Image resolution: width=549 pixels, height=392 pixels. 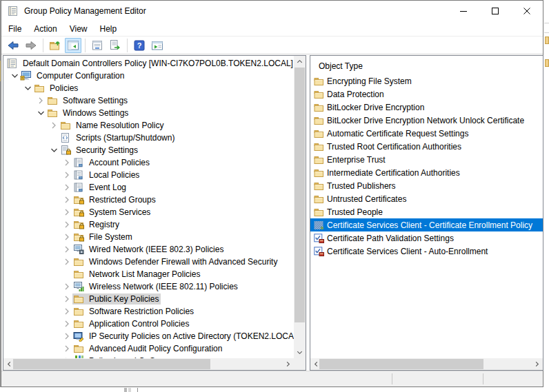 What do you see at coordinates (426, 146) in the screenshot?
I see `list-item: Trusted Root Certification Authorities` at bounding box center [426, 146].